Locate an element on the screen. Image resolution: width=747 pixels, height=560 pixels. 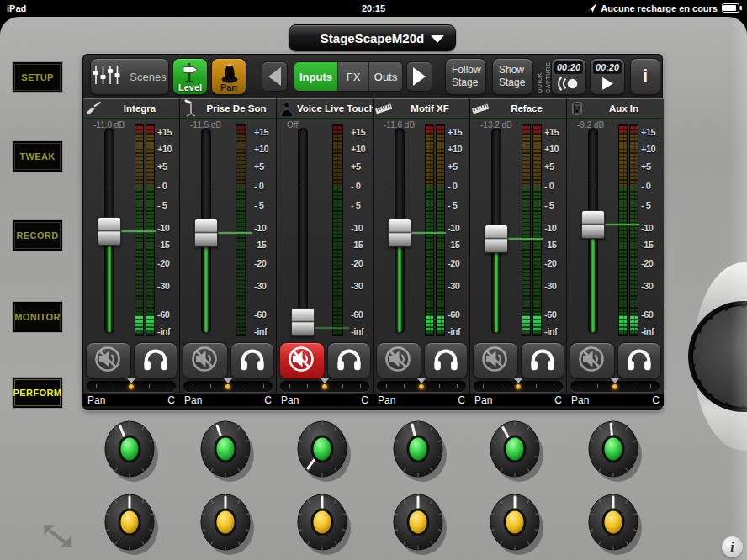
scale-tick-label: -30 is located at coordinates (357, 286).